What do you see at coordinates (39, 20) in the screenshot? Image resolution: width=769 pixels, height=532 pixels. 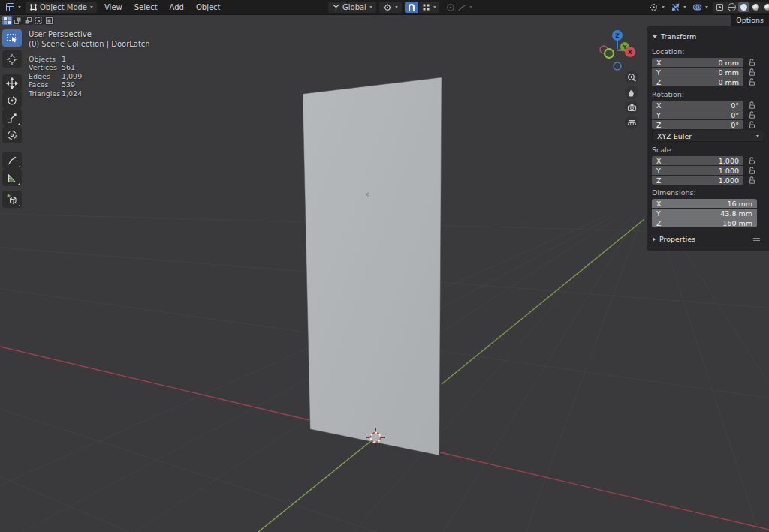 I see `select-mode-invert` at bounding box center [39, 20].